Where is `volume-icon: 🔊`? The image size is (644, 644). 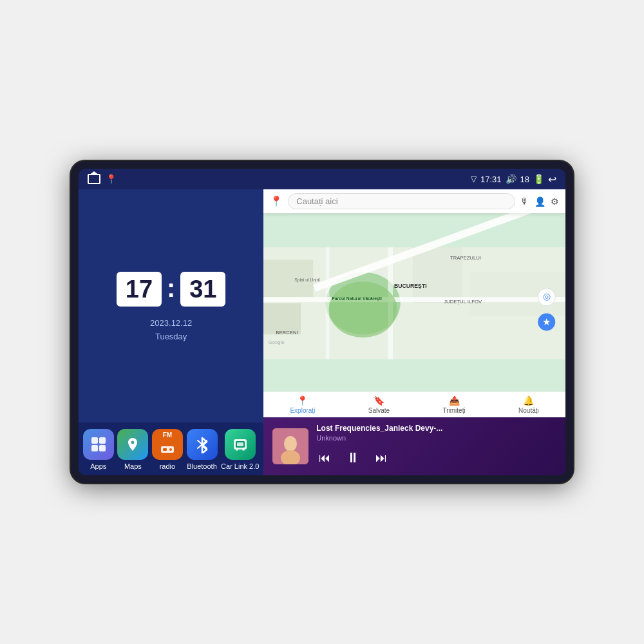 volume-icon: 🔊 is located at coordinates (511, 179).